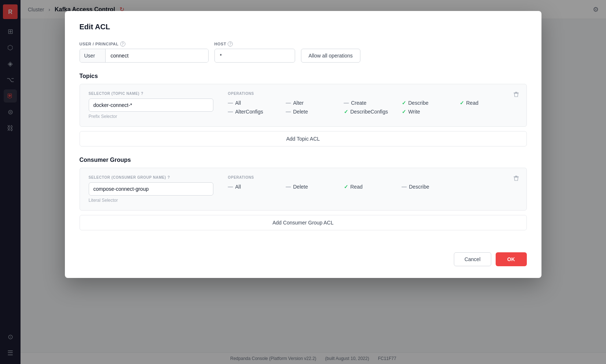  What do you see at coordinates (144, 52) in the screenshot?
I see `user-principal-field-group: USER / PRINCIPAL ? User` at bounding box center [144, 52].